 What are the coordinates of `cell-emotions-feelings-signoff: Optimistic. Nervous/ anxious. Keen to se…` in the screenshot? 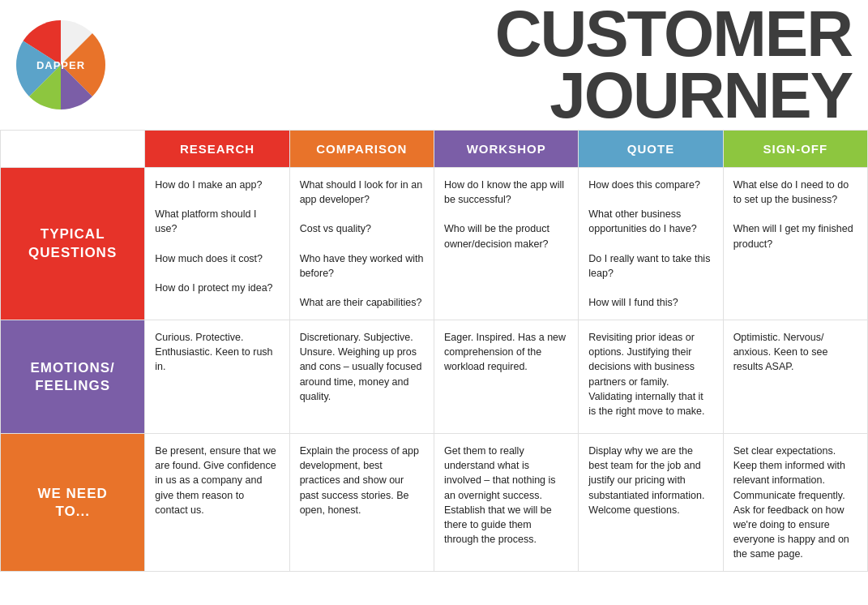 It's located at (795, 377).